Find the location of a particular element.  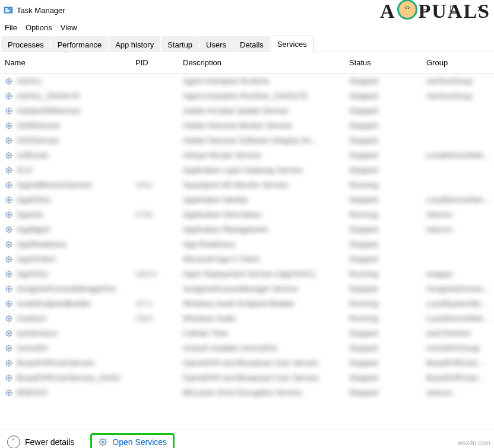

cell-group: BcastDVRUser… is located at coordinates (458, 363).